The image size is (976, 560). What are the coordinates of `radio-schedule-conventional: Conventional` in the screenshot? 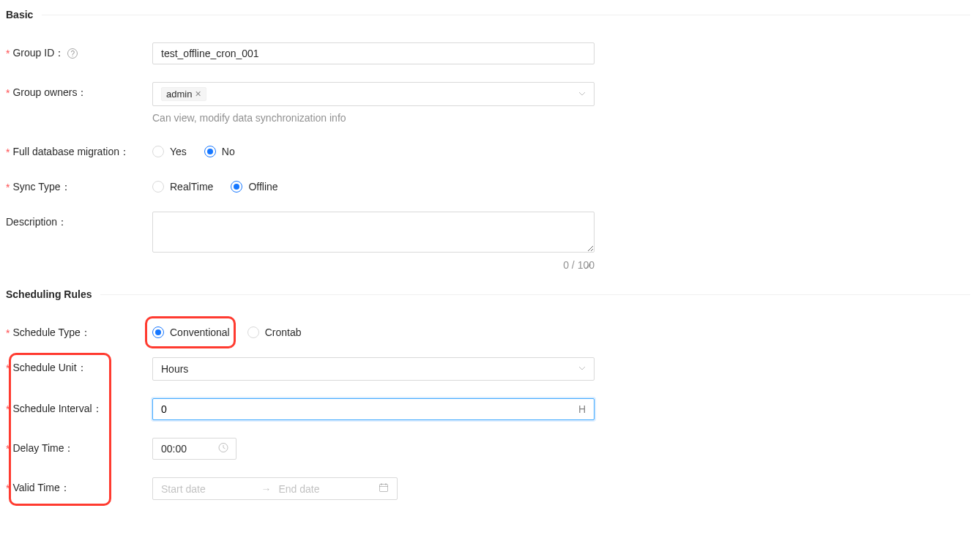 It's located at (191, 332).